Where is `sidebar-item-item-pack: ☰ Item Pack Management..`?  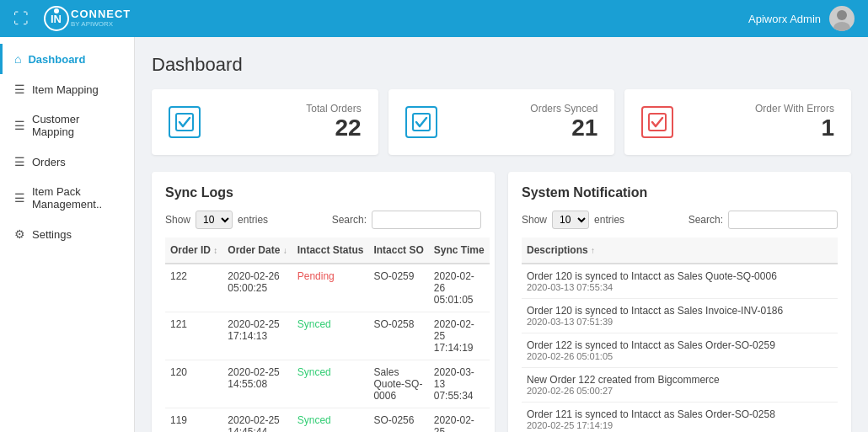 sidebar-item-item-pack: ☰ Item Pack Management.. is located at coordinates (67, 198).